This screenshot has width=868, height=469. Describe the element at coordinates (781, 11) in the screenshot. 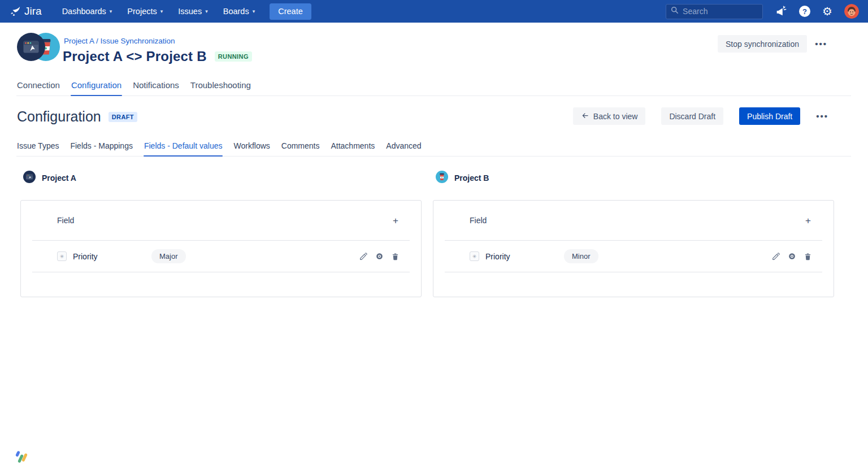

I see `announcements-icon` at that location.